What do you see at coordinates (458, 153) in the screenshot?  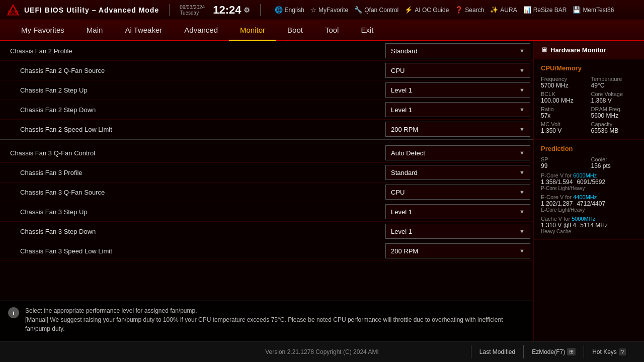 I see `dropdown-chassis-fan3-qfan-ctrl: Auto Detect ▼` at bounding box center [458, 153].